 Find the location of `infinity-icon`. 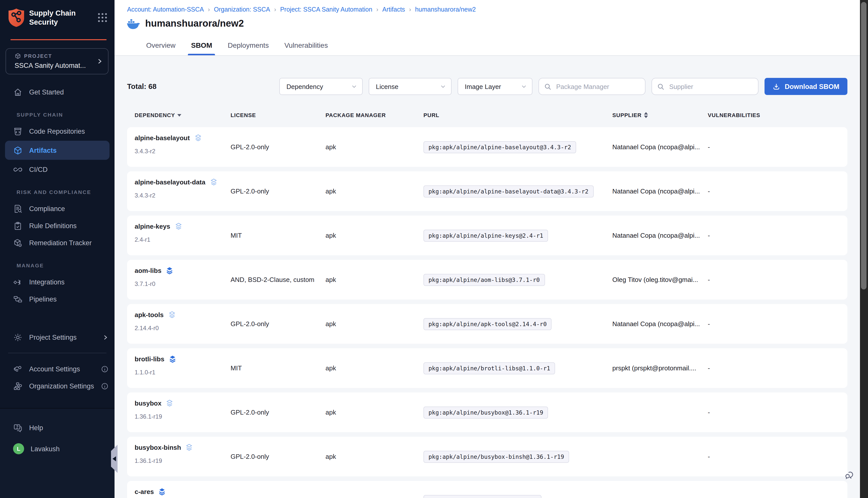

infinity-icon is located at coordinates (18, 169).